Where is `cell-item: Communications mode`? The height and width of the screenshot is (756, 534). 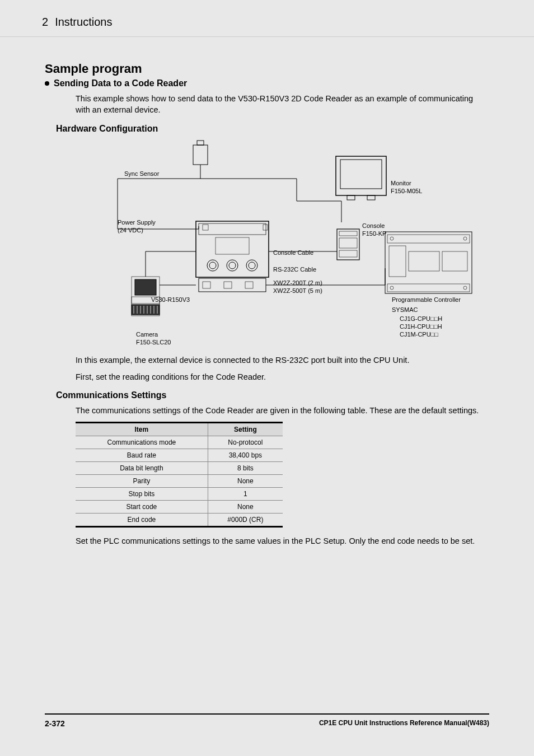 cell-item: Communications mode is located at coordinates (142, 442).